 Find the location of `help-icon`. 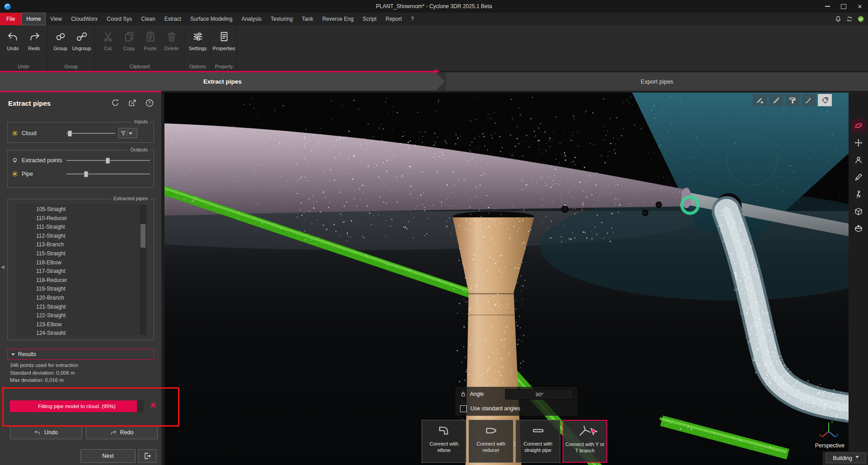

help-icon is located at coordinates (150, 103).